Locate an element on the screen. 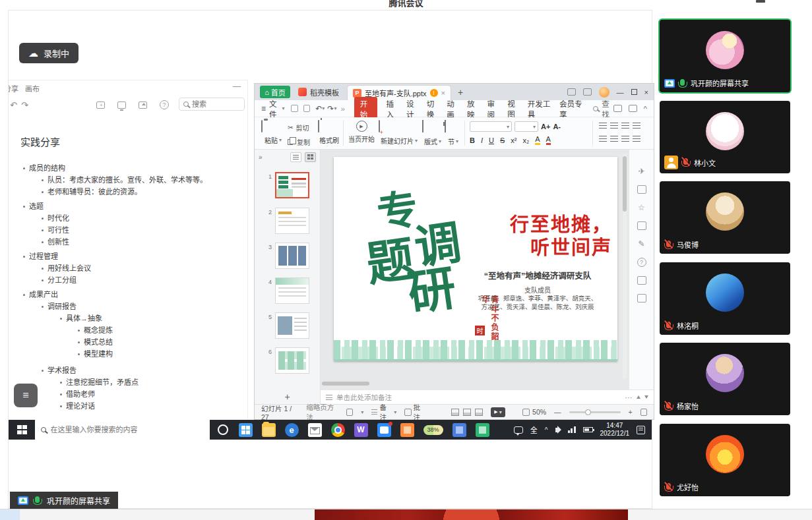  chrome-icon is located at coordinates (338, 430).